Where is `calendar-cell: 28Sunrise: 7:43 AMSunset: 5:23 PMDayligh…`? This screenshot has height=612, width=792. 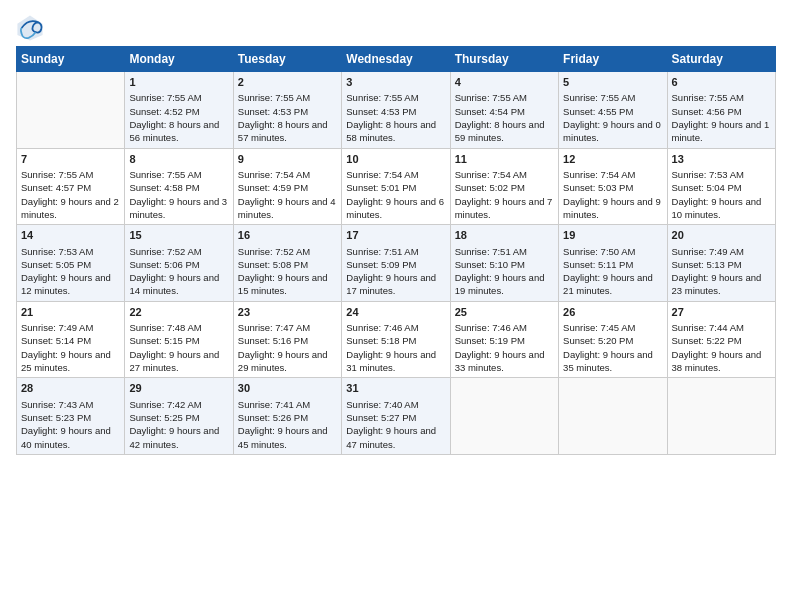
calendar-cell: 28Sunrise: 7:43 AMSunset: 5:23 PMDayligh… is located at coordinates (71, 416).